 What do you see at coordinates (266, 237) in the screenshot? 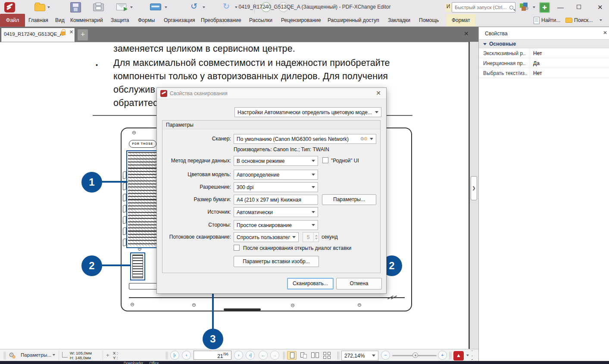
I see `stream-scan-combo: Спросить пользователя` at bounding box center [266, 237].